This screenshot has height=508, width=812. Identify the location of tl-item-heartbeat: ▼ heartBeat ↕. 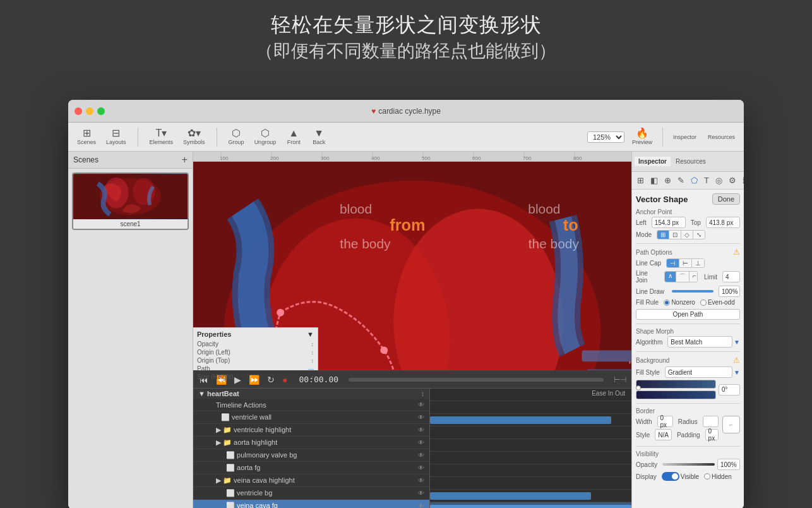
(311, 394).